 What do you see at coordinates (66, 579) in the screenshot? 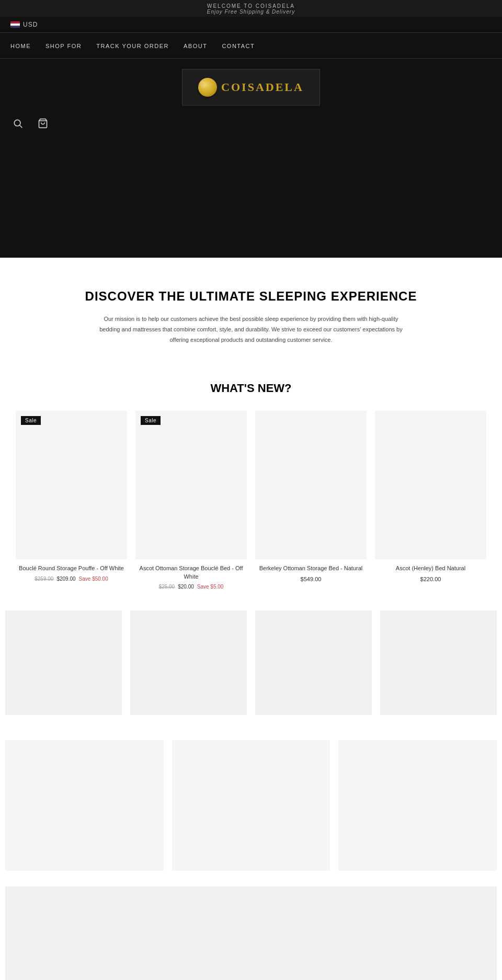
I see `sale-price-1: $209.00` at bounding box center [66, 579].